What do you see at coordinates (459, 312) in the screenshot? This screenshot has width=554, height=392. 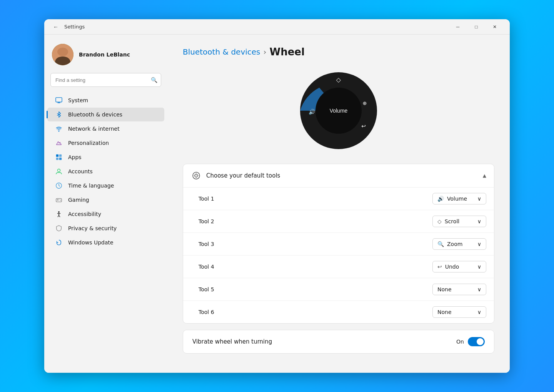 I see `tool-6-dropdown: None ∨` at bounding box center [459, 312].